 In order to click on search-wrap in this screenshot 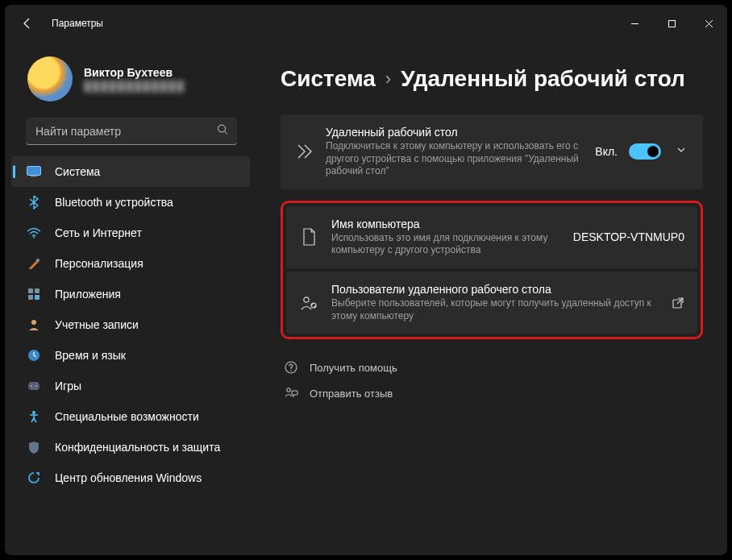, I will do `click(131, 131)`.